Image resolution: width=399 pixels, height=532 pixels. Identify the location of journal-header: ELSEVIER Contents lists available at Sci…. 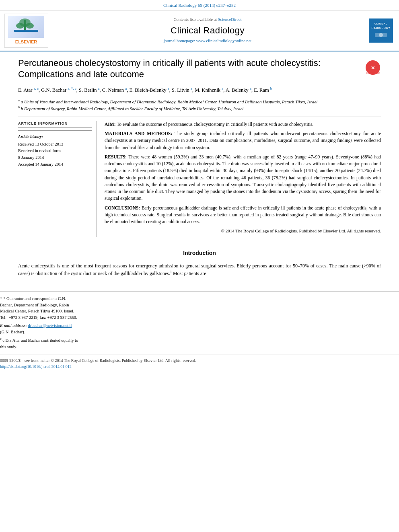
(200, 31).